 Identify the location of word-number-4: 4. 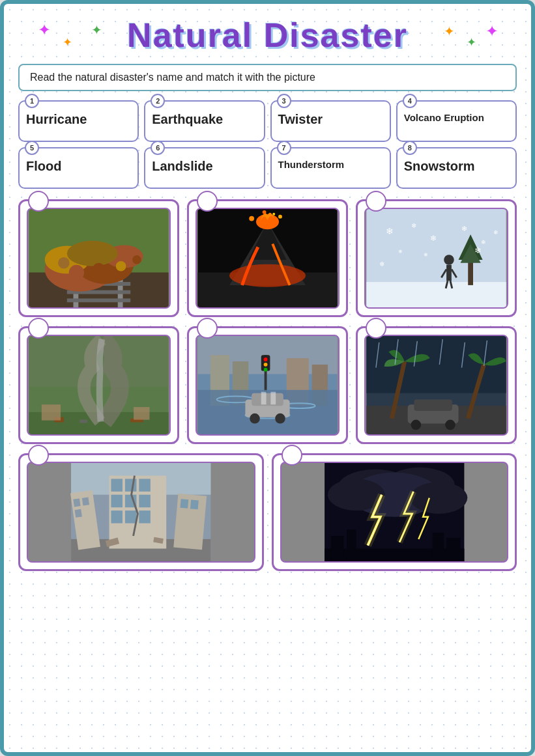
(410, 101).